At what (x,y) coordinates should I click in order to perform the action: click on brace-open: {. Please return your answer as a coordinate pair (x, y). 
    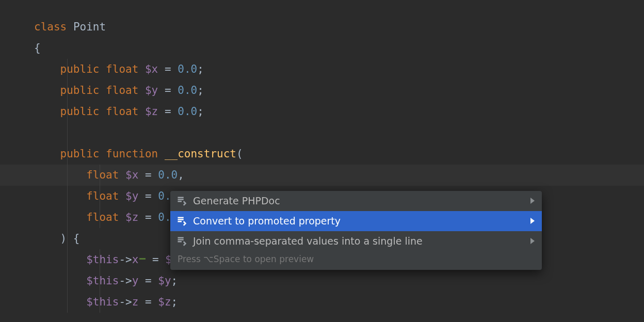
    Looking at the image, I should click on (37, 48).